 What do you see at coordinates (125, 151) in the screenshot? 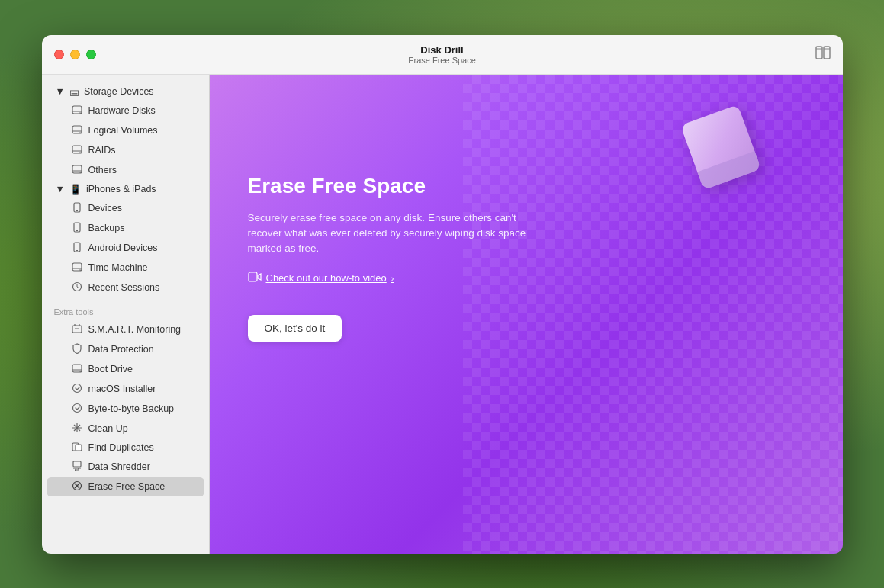
I see `sidebar-item-raids: RAIDs` at bounding box center [125, 151].